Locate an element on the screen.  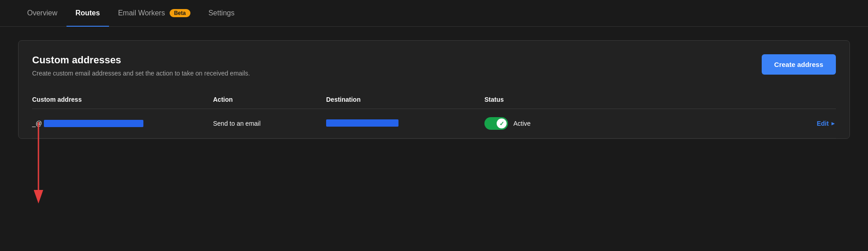
tab-routes: Routes is located at coordinates (88, 13).